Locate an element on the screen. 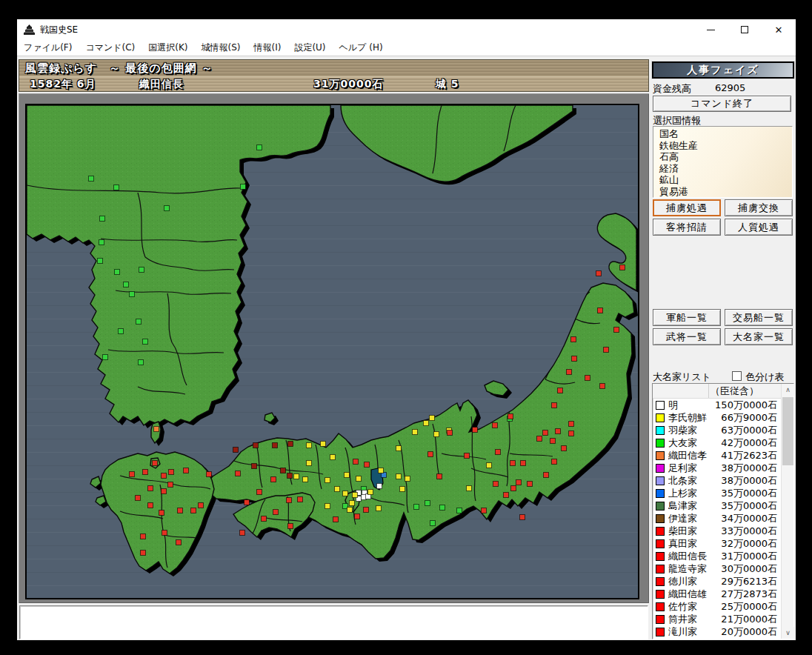 The width and height of the screenshot is (812, 655). daimyo-row: 柴田家33万0000石 is located at coordinates (717, 531).